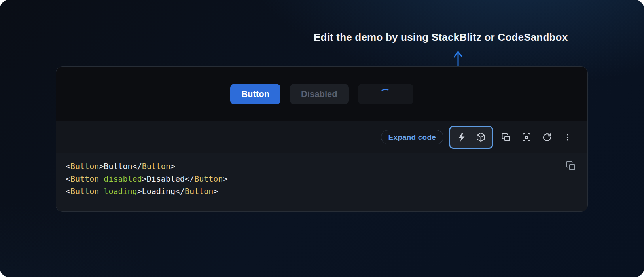 The height and width of the screenshot is (277, 644). What do you see at coordinates (256, 94) in the screenshot?
I see `demo-button-primary: Button` at bounding box center [256, 94].